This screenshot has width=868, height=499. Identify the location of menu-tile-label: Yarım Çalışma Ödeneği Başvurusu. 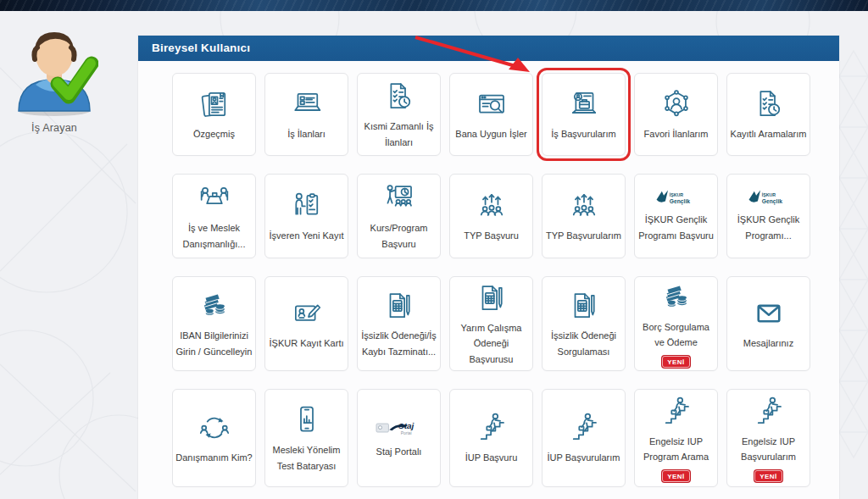
(492, 343).